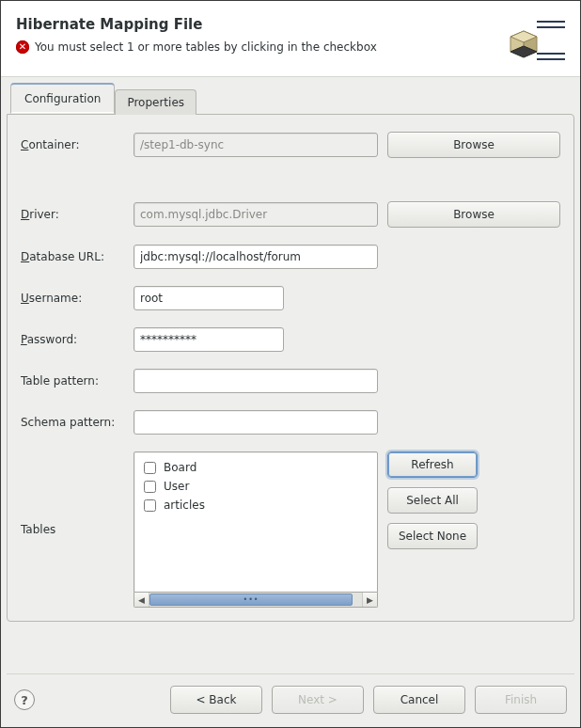 Image resolution: width=581 pixels, height=728 pixels. Describe the element at coordinates (72, 530) in the screenshot. I see `tables-label: Tables` at that location.